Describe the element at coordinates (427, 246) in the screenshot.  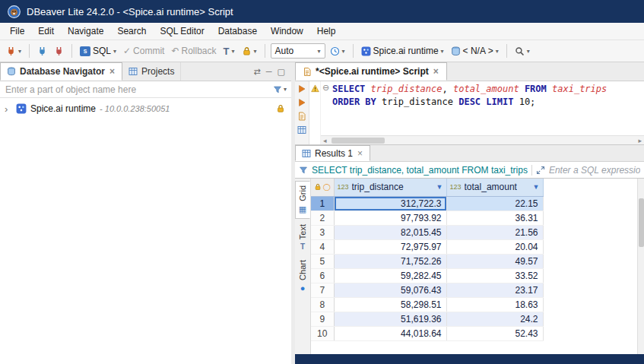
I see `table-row: 472,975.9720.04` at that location.